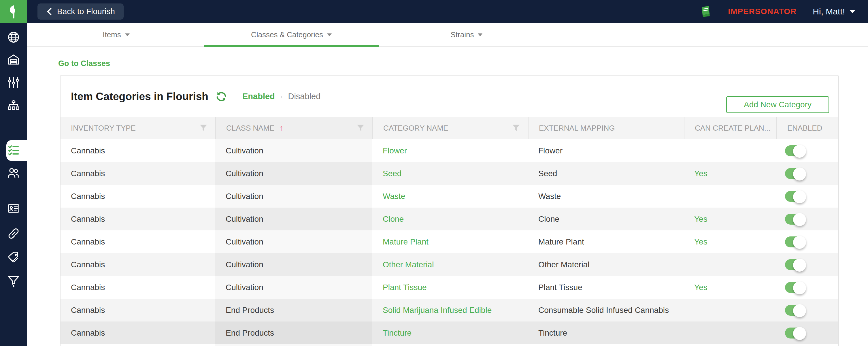 Image resolution: width=868 pixels, height=346 pixels. Describe the element at coordinates (294, 128) in the screenshot. I see `column-header-class-name: CLASS NAME ↑` at that location.